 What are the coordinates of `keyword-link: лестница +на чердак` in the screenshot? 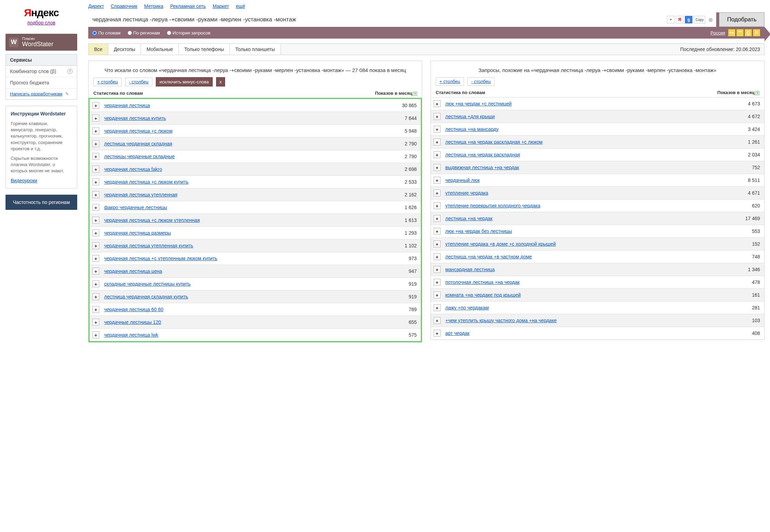 It's located at (594, 218).